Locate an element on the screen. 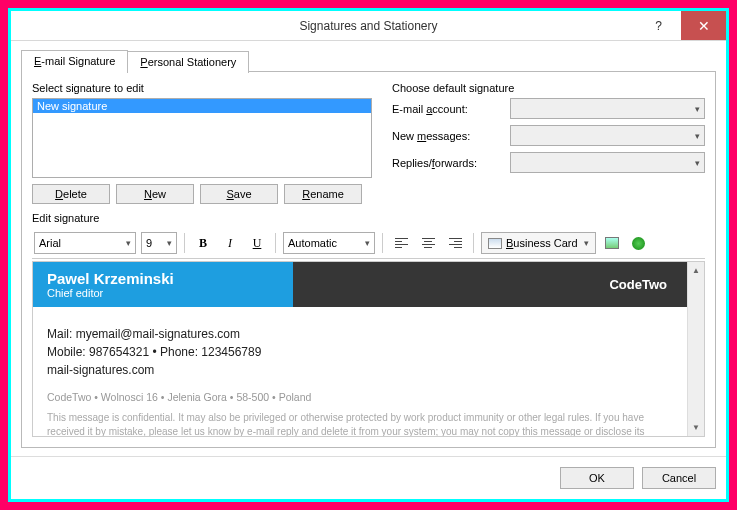  window-title: Signatures and Stationery is located at coordinates (368, 26).